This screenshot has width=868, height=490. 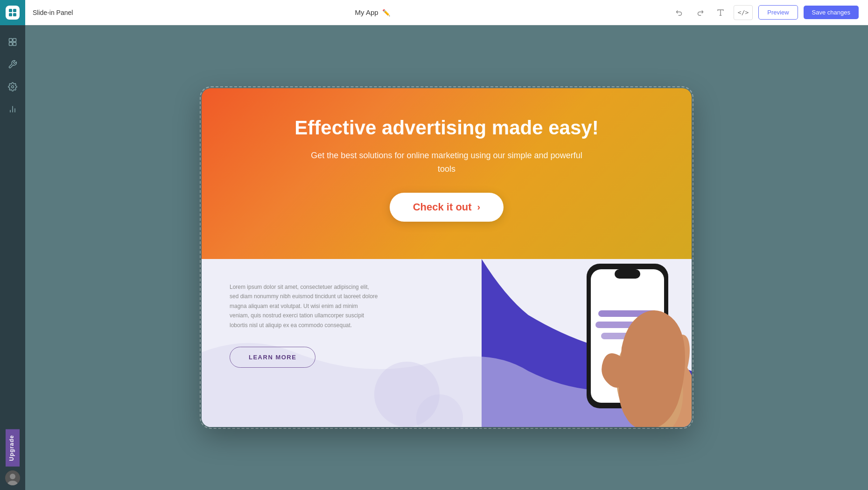 I want to click on app-name: My App, so click(x=367, y=12).